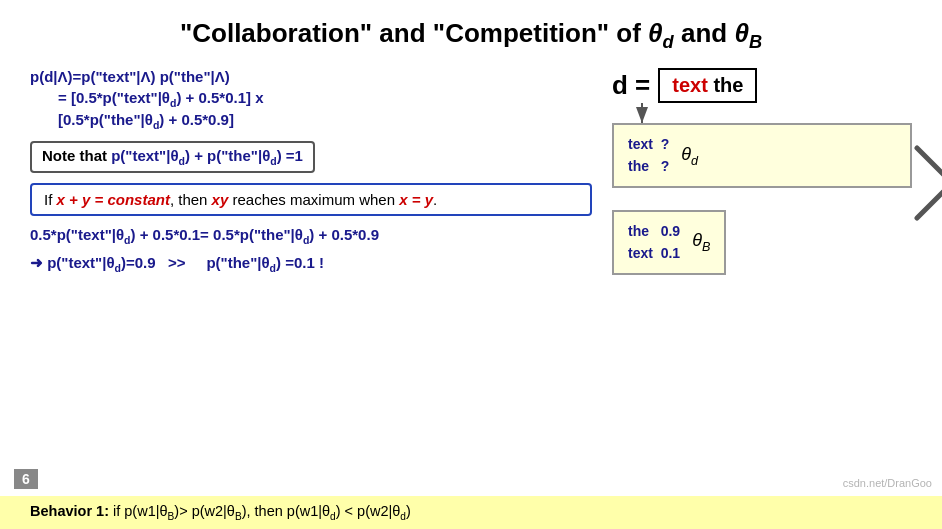  I want to click on title-text: "Collaboration" and "Competition" of, so click(410, 33).